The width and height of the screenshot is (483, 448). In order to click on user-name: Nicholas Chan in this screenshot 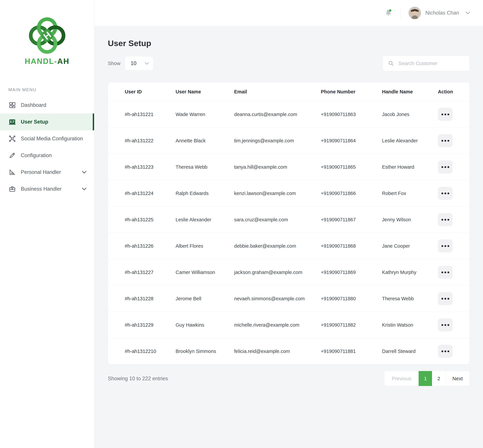, I will do `click(442, 13)`.